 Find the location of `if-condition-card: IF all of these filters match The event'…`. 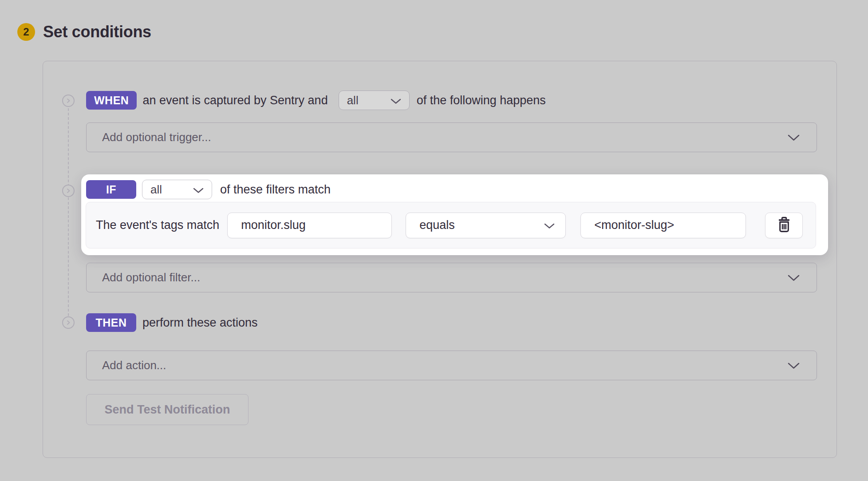

if-condition-card: IF all of these filters match The event'… is located at coordinates (454, 215).